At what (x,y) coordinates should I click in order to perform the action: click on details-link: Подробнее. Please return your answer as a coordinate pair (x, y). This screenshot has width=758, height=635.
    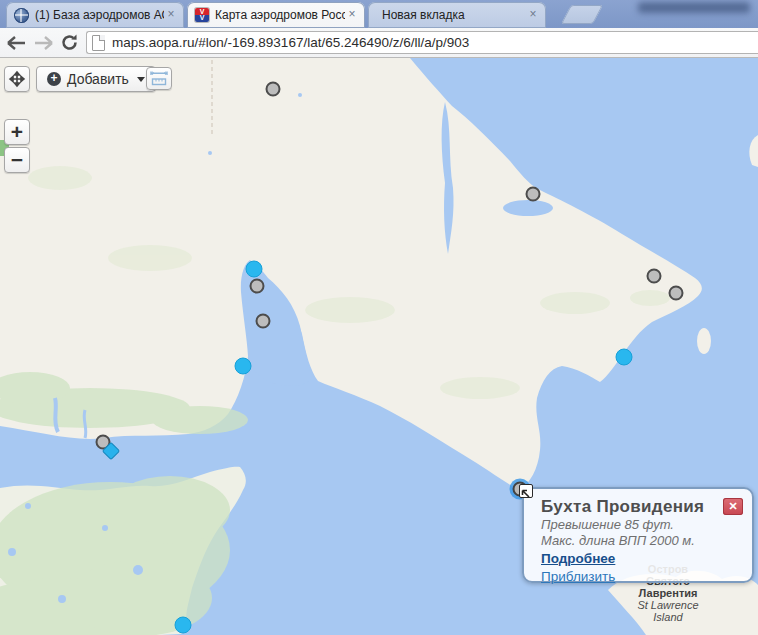
    Looking at the image, I should click on (578, 558).